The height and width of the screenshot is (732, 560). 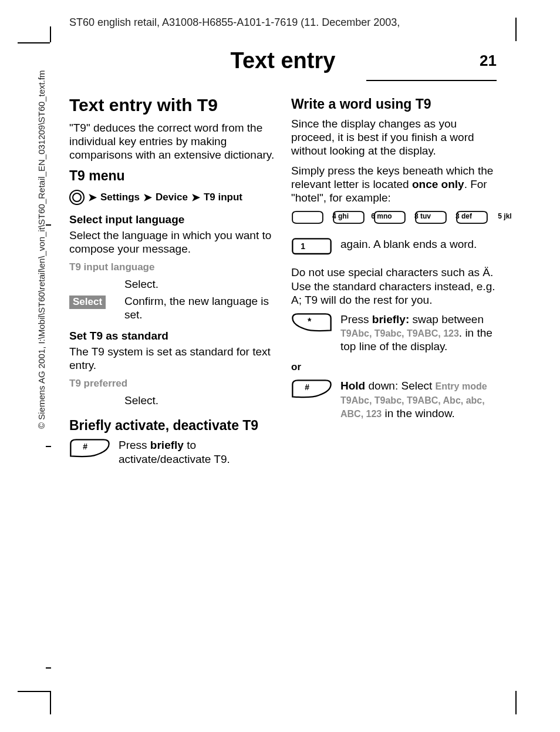 What do you see at coordinates (431, 80) in the screenshot?
I see `page-title-underline` at bounding box center [431, 80].